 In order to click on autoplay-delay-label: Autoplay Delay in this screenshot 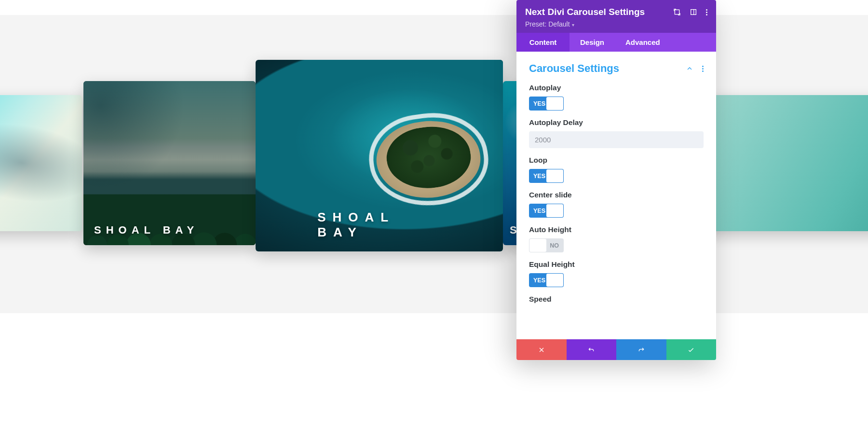, I will do `click(616, 123)`.